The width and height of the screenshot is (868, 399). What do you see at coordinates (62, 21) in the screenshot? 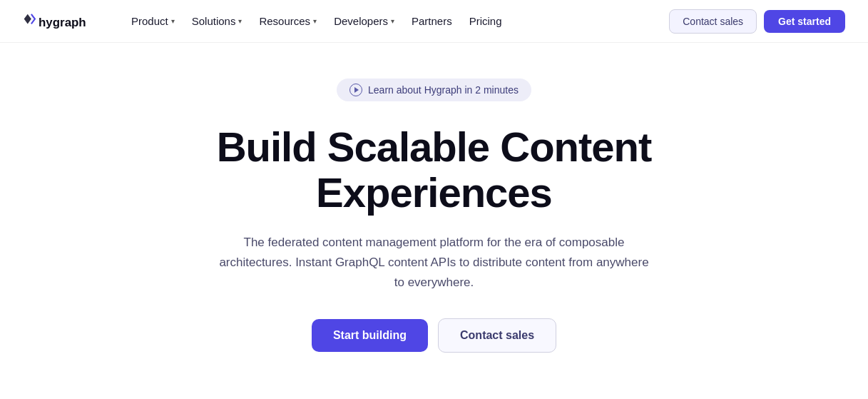
I see `logo: hygraph` at bounding box center [62, 21].